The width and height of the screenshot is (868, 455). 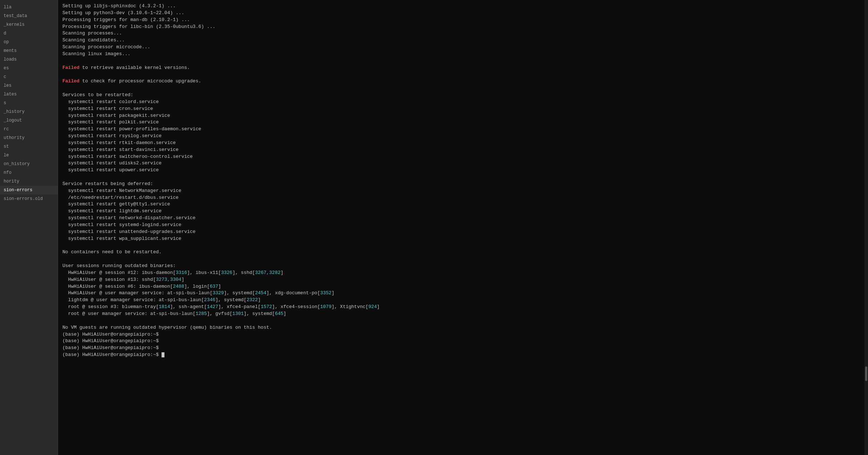 I want to click on term-line-root-sess3: root @ session #3: blueman-tray[1814], s…, so click(x=461, y=307).